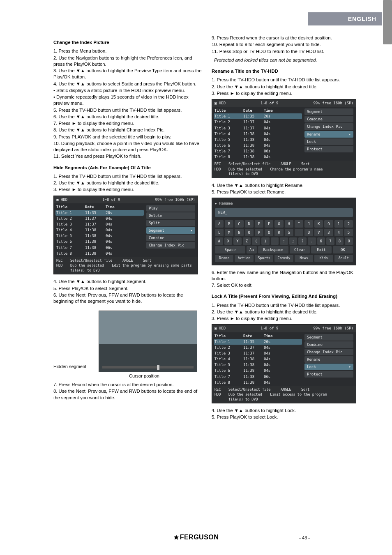 The width and height of the screenshot is (392, 555). What do you see at coordinates (299, 224) in the screenshot?
I see `kbd-key: I` at bounding box center [299, 224].